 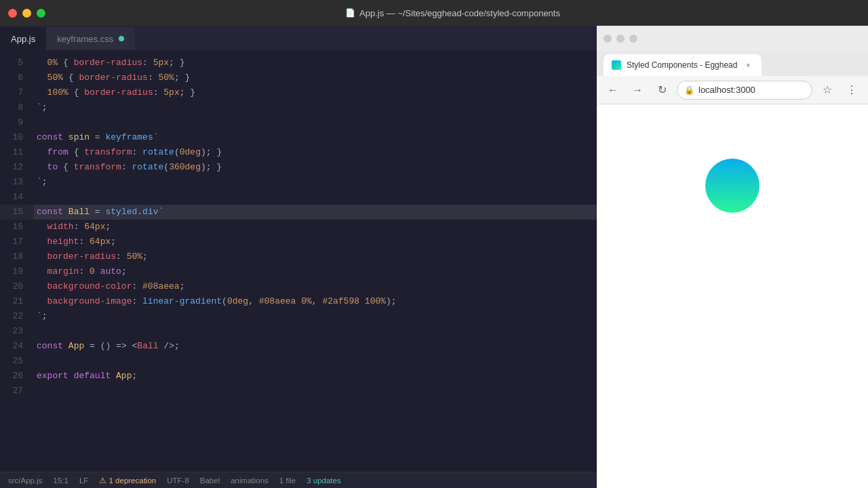 What do you see at coordinates (434, 13) in the screenshot?
I see `title-bar: 📄 App.js — ~/Sites/egghead-code/styled-c…` at bounding box center [434, 13].